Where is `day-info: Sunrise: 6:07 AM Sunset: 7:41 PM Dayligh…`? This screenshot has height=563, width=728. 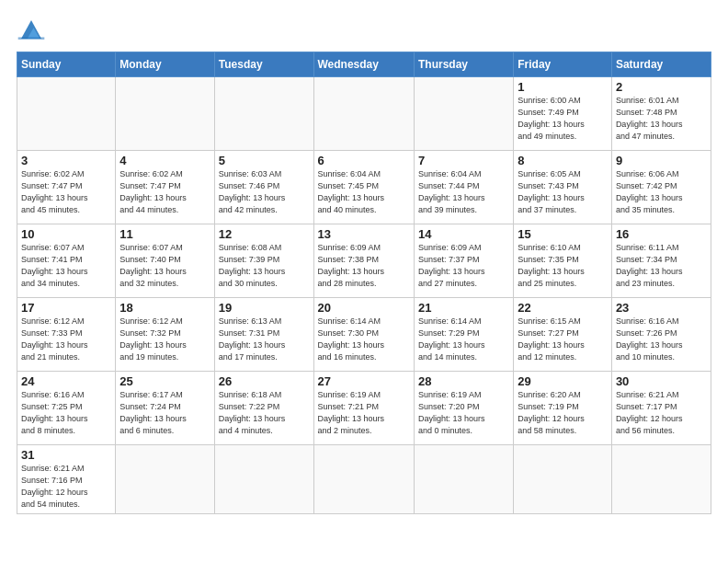 day-info: Sunrise: 6:07 AM Sunset: 7:41 PM Dayligh… is located at coordinates (66, 266).